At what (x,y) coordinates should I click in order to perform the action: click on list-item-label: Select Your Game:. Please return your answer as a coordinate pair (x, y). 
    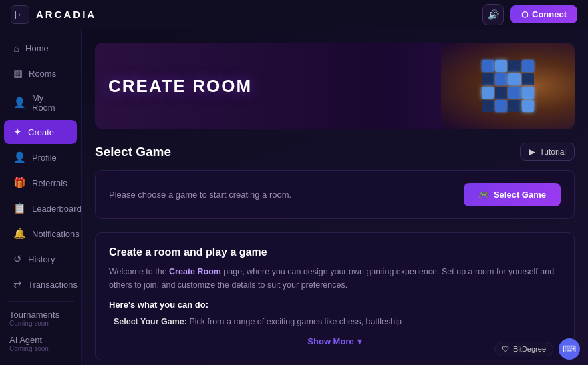
    Looking at the image, I should click on (150, 322).